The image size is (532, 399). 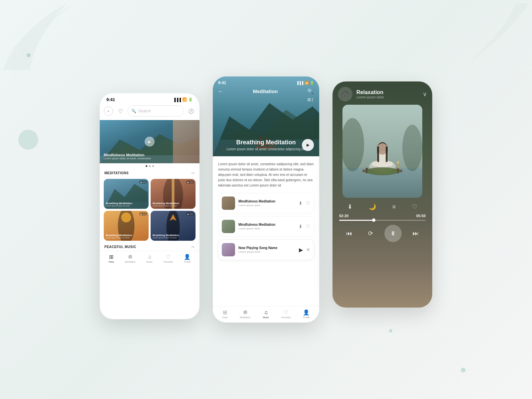 I want to click on queue-ctrl-icon: ≡, so click(x=394, y=207).